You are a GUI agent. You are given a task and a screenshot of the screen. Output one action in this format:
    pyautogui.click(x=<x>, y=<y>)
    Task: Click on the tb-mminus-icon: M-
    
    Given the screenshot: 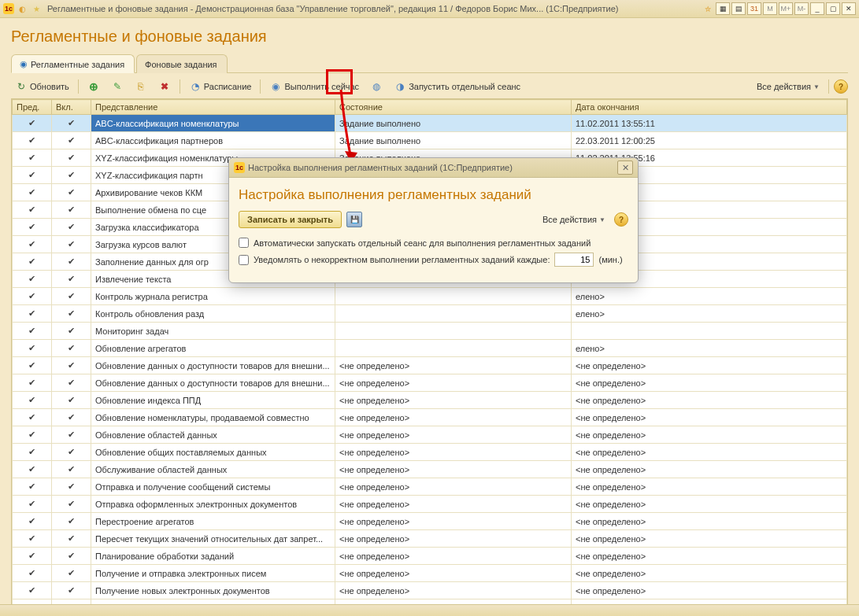 What is the action you would take?
    pyautogui.click(x=802, y=9)
    